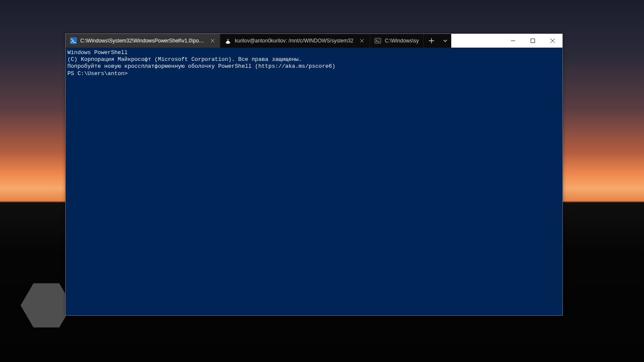 Image resolution: width=644 pixels, height=362 pixels. Describe the element at coordinates (228, 41) in the screenshot. I see `tux-icon` at that location.